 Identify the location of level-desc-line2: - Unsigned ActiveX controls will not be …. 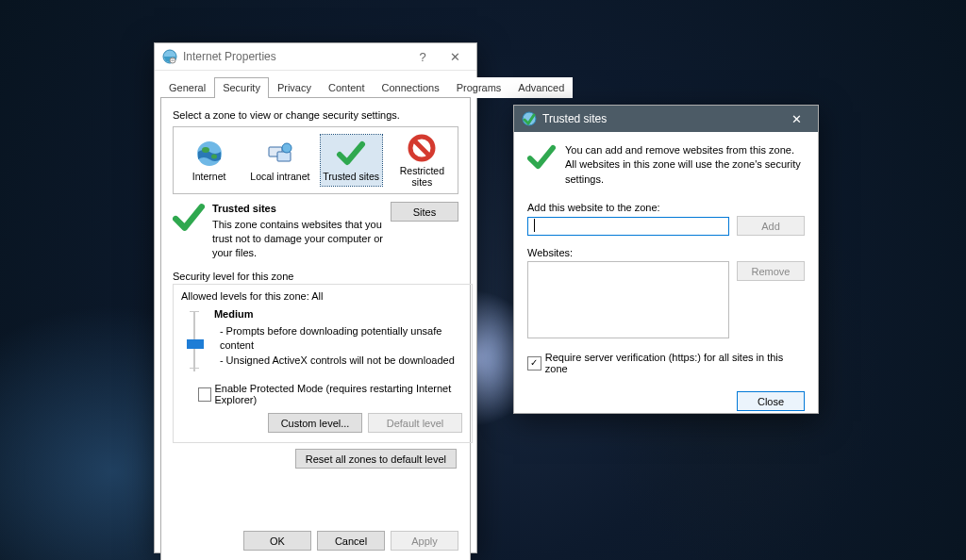
(340, 360).